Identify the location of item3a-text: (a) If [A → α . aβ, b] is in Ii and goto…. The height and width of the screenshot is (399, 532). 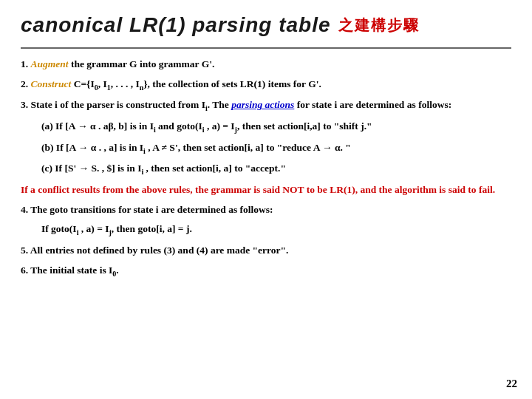
(207, 126).